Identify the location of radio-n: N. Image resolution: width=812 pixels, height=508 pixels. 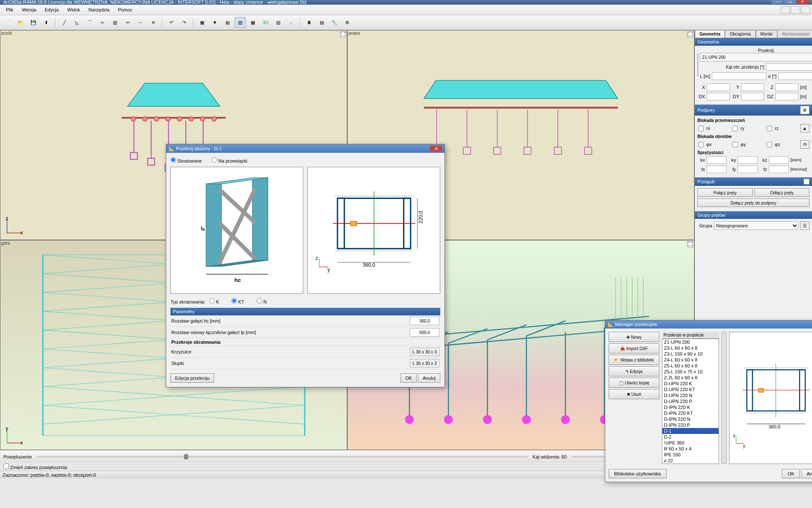
(262, 302).